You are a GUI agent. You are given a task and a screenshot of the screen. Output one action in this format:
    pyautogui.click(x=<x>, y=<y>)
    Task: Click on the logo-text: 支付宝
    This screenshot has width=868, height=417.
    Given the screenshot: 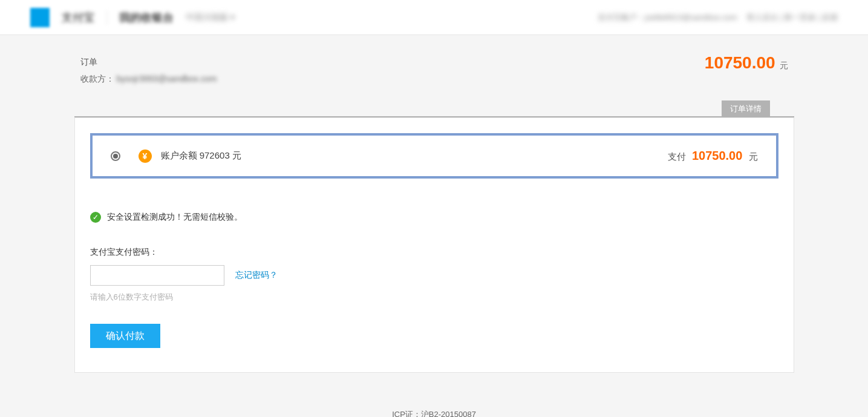 What is the action you would take?
    pyautogui.click(x=78, y=18)
    